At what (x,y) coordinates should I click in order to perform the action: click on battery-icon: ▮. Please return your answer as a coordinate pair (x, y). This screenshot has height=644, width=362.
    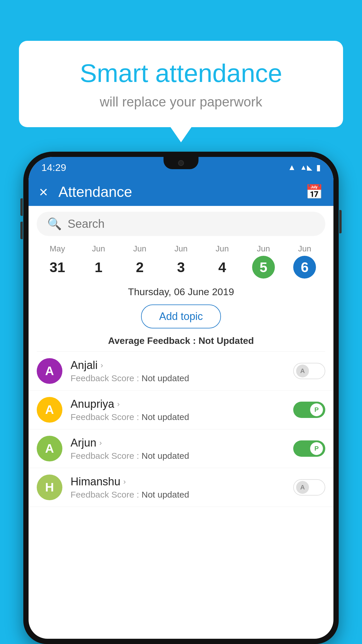
    Looking at the image, I should click on (318, 167).